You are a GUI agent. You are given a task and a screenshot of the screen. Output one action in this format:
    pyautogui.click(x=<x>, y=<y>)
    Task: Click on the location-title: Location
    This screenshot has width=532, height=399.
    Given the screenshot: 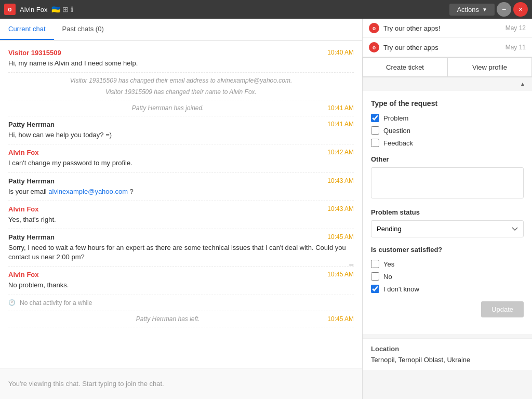 What is the action you would take?
    pyautogui.click(x=447, y=349)
    